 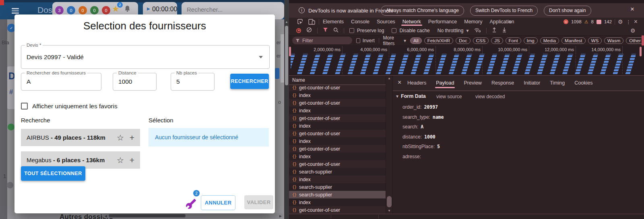 What do you see at coordinates (629, 22) in the screenshot?
I see `kebab-menu-icon: ⋮` at bounding box center [629, 22].